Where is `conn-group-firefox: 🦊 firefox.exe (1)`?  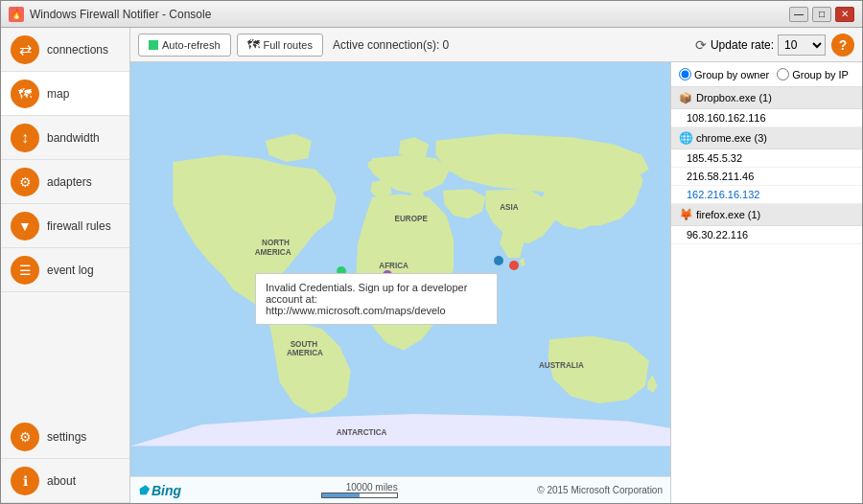 conn-group-firefox: 🦊 firefox.exe (1) is located at coordinates (767, 215).